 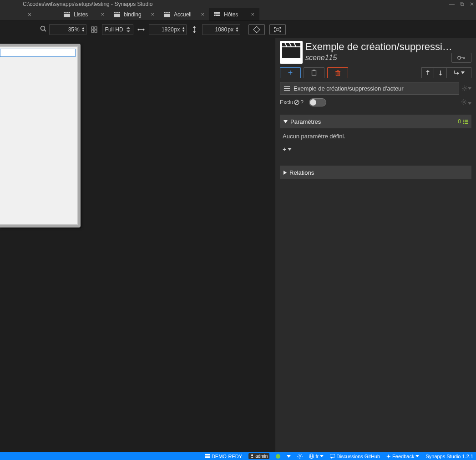 What do you see at coordinates (300, 456) in the screenshot?
I see `gear-icon` at bounding box center [300, 456].